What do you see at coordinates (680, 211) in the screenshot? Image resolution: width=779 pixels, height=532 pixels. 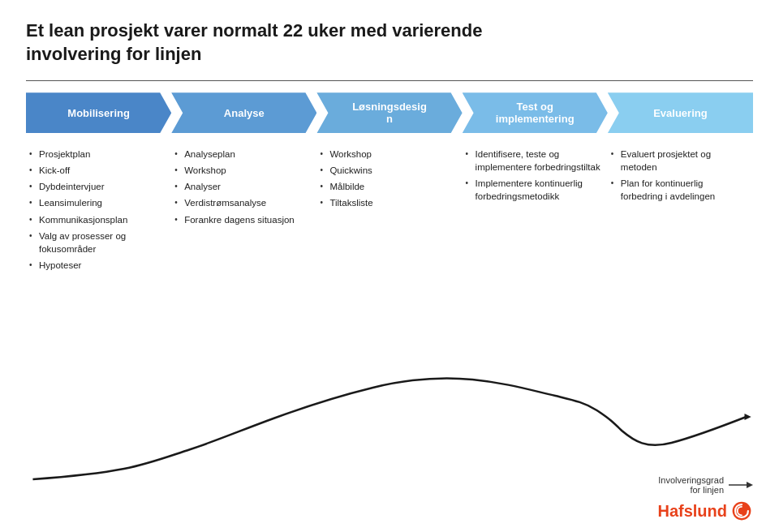 I see `col-evaluering: Evaluert prosjektet og metoden Plan for …` at bounding box center [680, 211].